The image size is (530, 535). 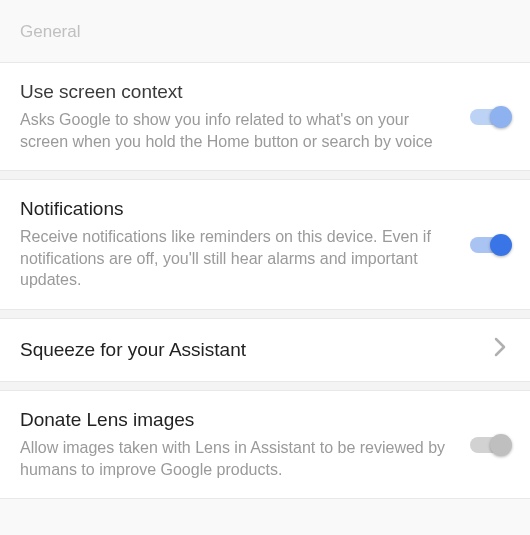 What do you see at coordinates (265, 31) in the screenshot?
I see `section-header-general: General` at bounding box center [265, 31].